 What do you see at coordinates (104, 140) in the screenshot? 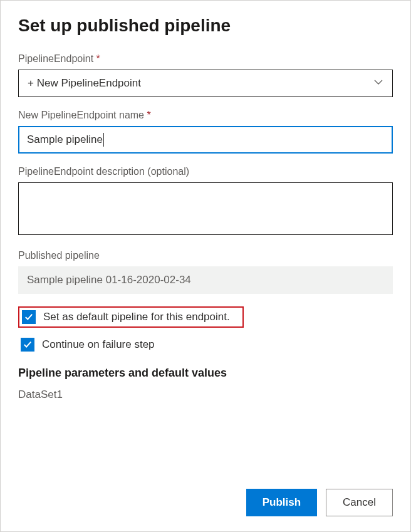
I see `text-caret` at bounding box center [104, 140].